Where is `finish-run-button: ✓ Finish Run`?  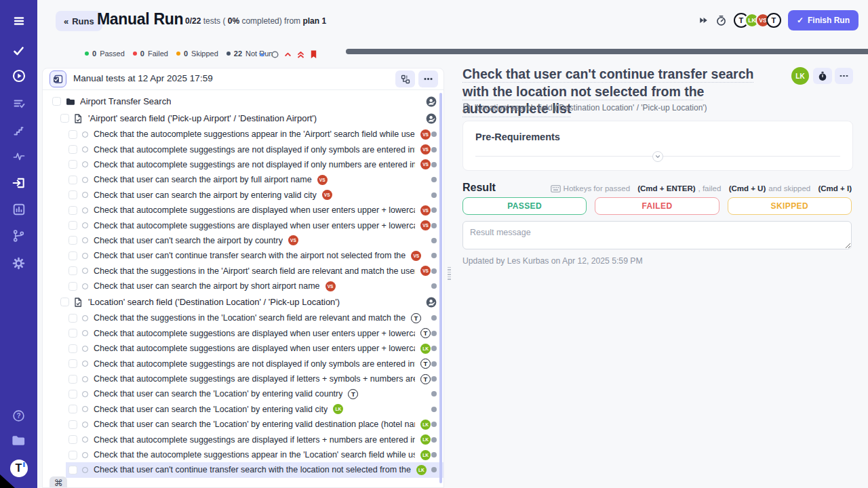 finish-run-button: ✓ Finish Run is located at coordinates (823, 20).